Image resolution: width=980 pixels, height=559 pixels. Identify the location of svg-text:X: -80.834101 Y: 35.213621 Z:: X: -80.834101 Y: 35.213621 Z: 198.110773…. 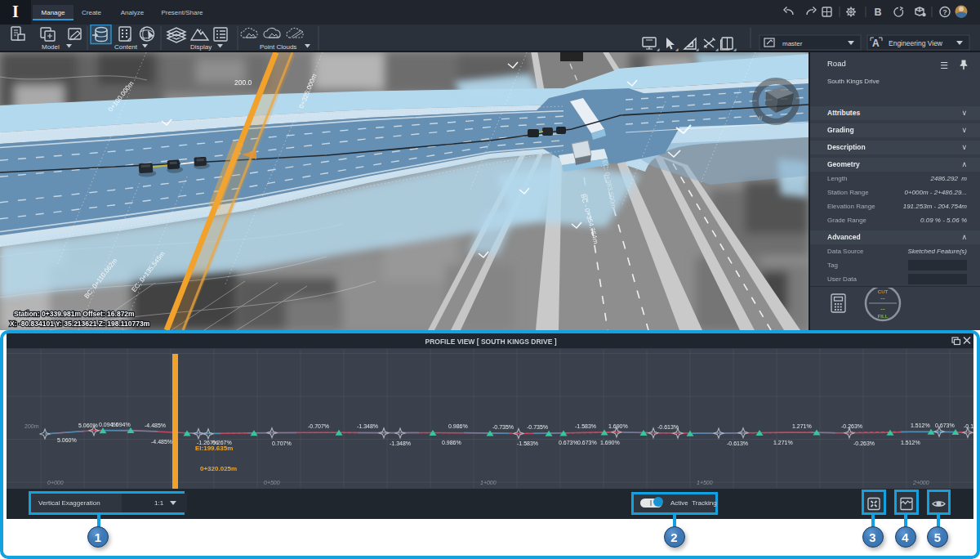
(80, 324).